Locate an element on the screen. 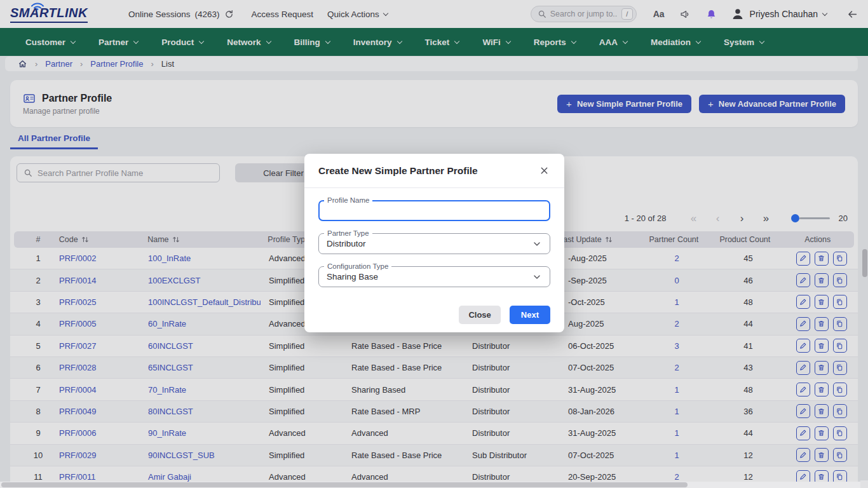 The height and width of the screenshot is (488, 868). vertical-scrollbar is located at coordinates (865, 263).